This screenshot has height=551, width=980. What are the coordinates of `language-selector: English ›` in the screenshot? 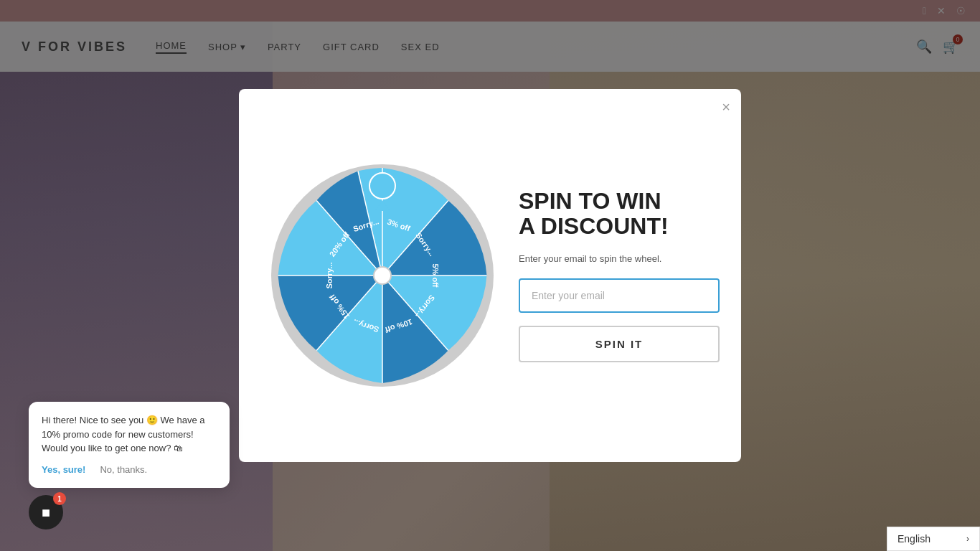 It's located at (933, 539).